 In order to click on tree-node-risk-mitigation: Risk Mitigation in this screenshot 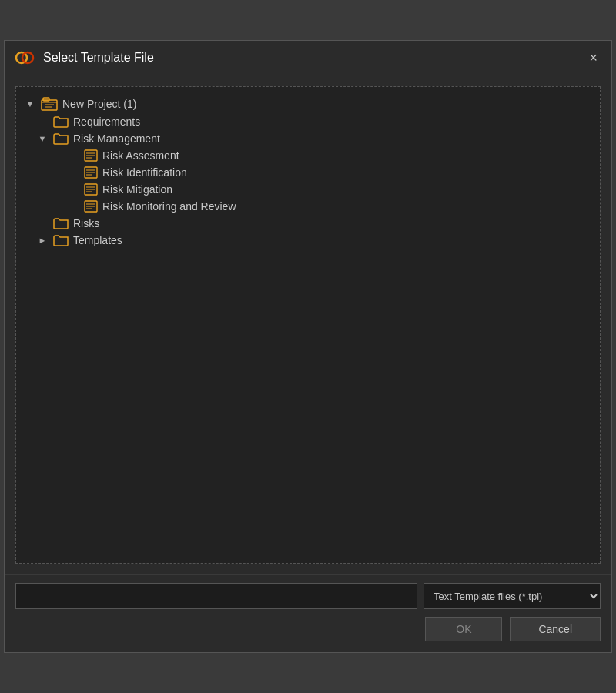, I will do `click(308, 189)`.